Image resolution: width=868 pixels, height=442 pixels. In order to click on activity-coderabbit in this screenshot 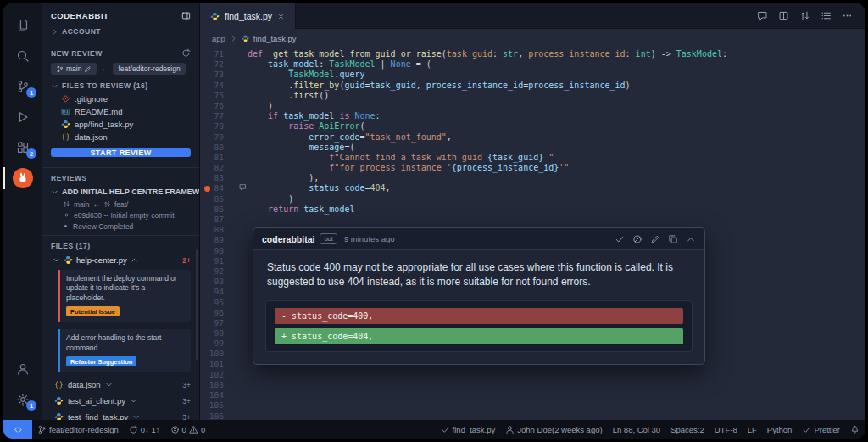, I will do `click(23, 178)`.